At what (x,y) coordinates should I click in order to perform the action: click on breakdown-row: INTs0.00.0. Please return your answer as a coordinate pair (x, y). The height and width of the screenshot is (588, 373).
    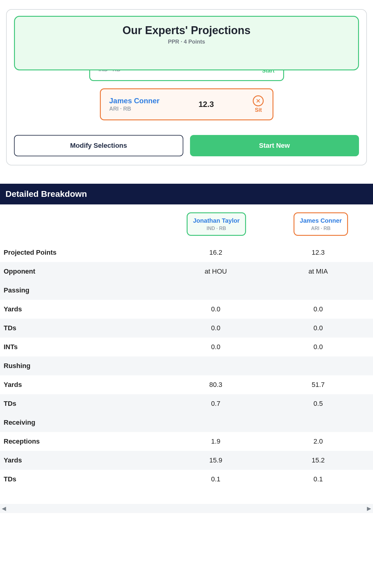
    Looking at the image, I should click on (186, 347).